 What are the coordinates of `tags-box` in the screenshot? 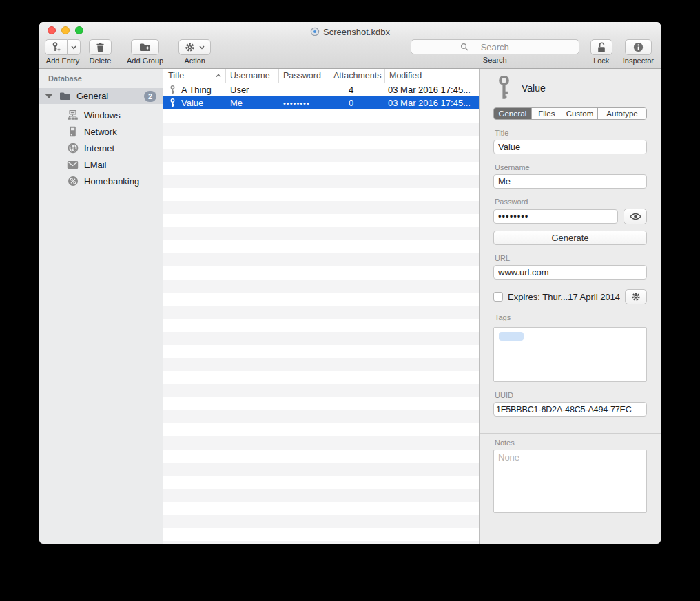 It's located at (570, 355).